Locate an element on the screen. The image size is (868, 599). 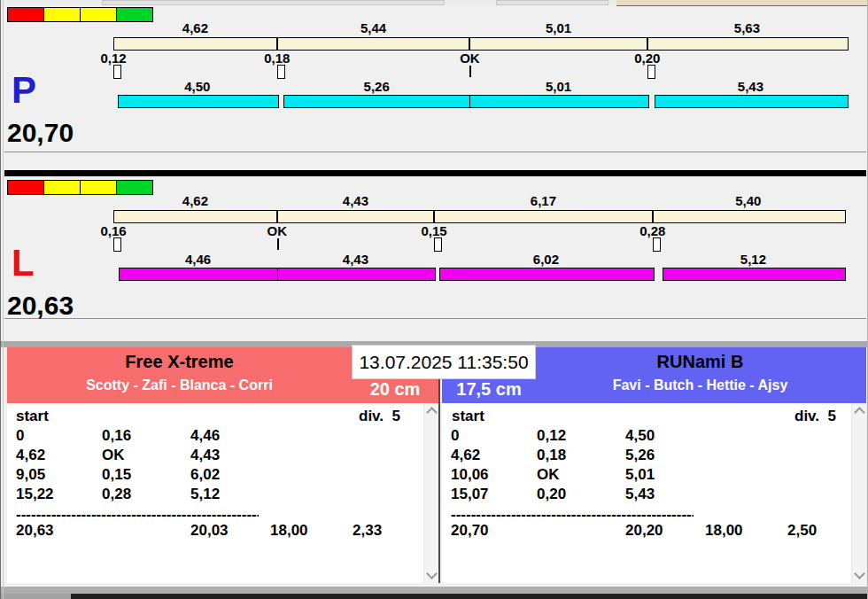
run-time-label: 5,43 is located at coordinates (751, 87).